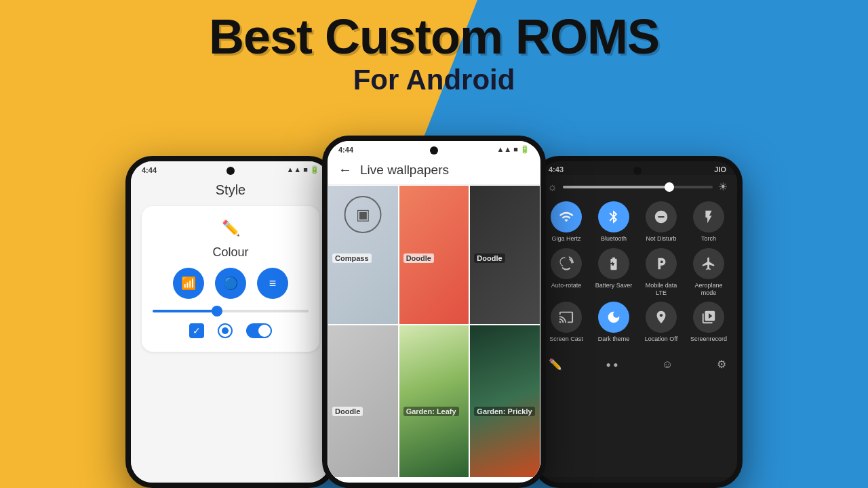  I want to click on phone-left-nav: ‹ ›, so click(231, 483).